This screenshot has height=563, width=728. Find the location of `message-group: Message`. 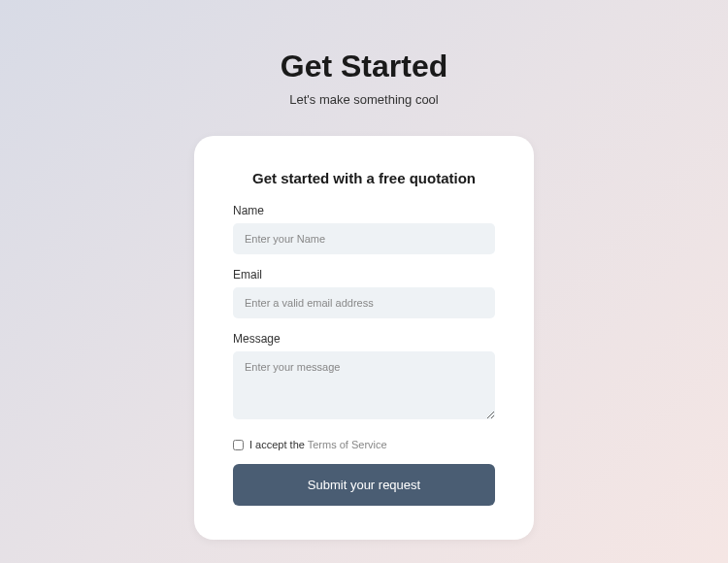

message-group: Message is located at coordinates (364, 378).